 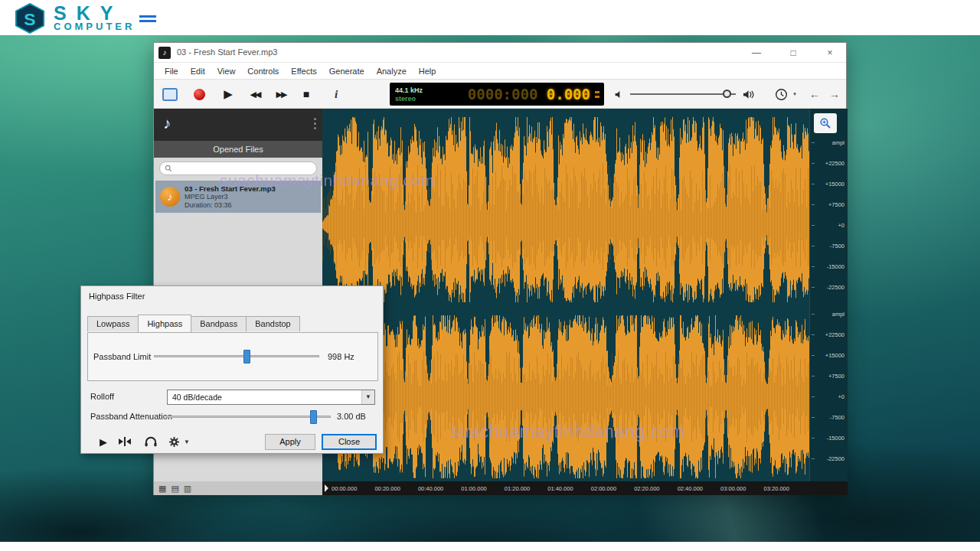 What do you see at coordinates (240, 168) in the screenshot?
I see `search-input` at bounding box center [240, 168].